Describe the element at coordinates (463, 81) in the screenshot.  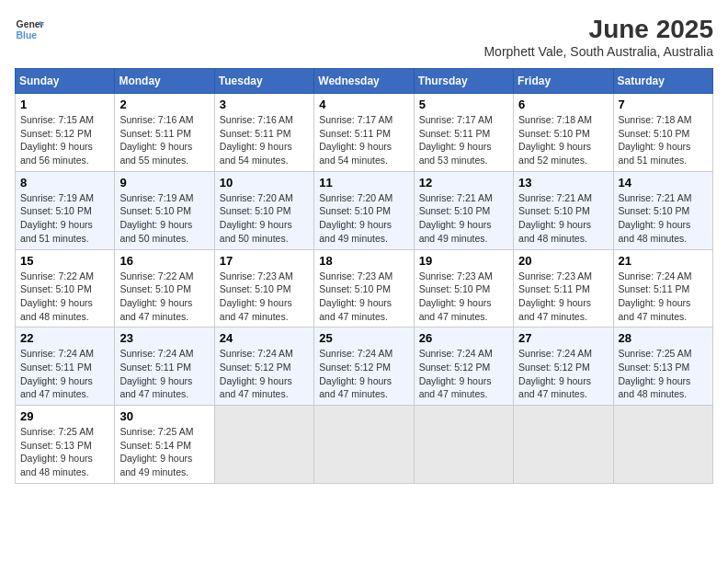
I see `header-thursday: Thursday` at that location.